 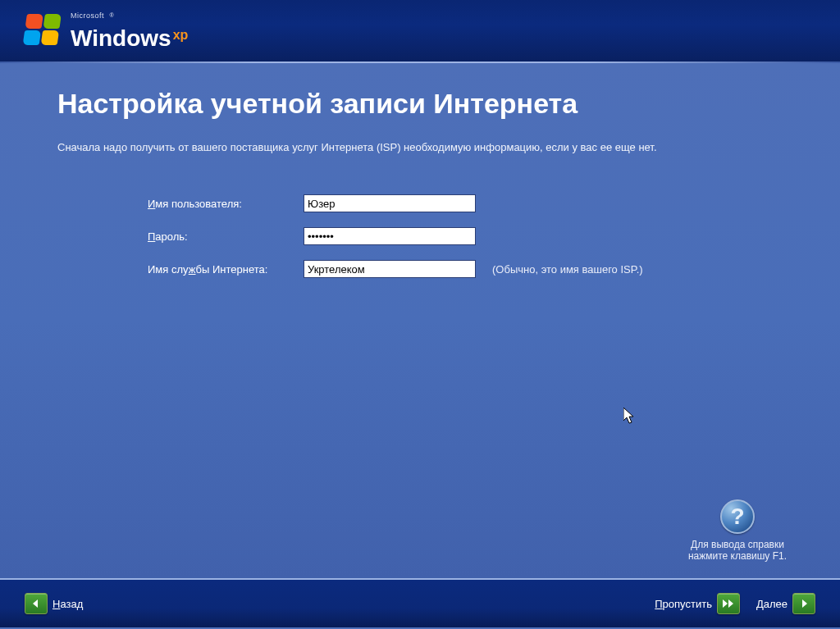 I want to click on username-label: Имя пользователя:, so click(x=226, y=203).